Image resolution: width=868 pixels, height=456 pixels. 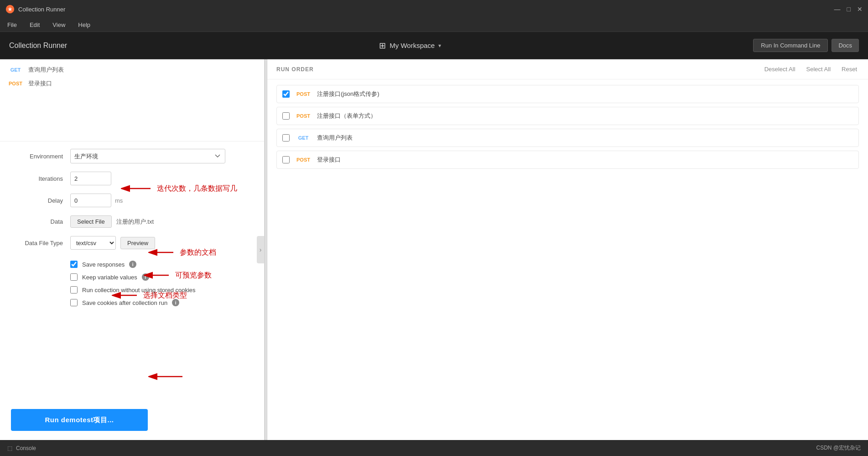 What do you see at coordinates (434, 448) in the screenshot?
I see `status-bar: ⬚ Console CSDN @宏忧杂记` at bounding box center [434, 448].